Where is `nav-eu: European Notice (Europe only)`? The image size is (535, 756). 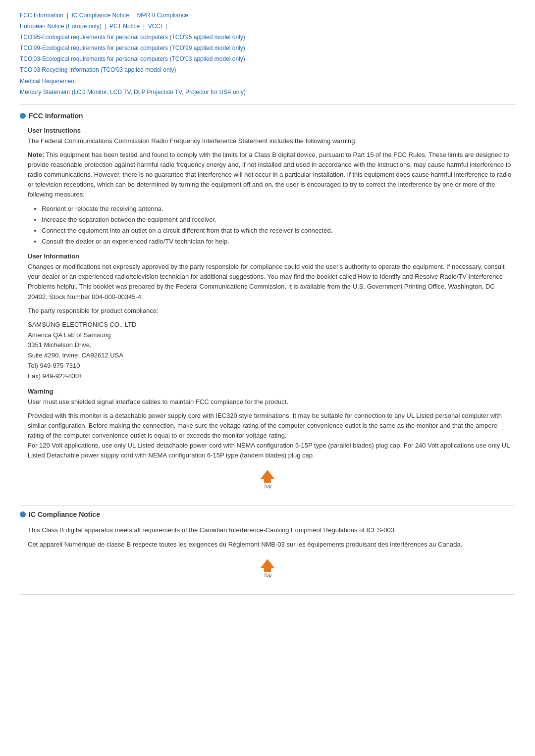
nav-eu: European Notice (Europe only) is located at coordinates (60, 26).